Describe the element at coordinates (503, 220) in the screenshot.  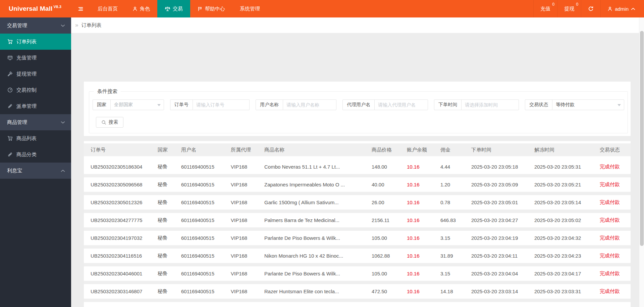
I see `cell-order-time: 2025-03-20 23:04:27` at that location.